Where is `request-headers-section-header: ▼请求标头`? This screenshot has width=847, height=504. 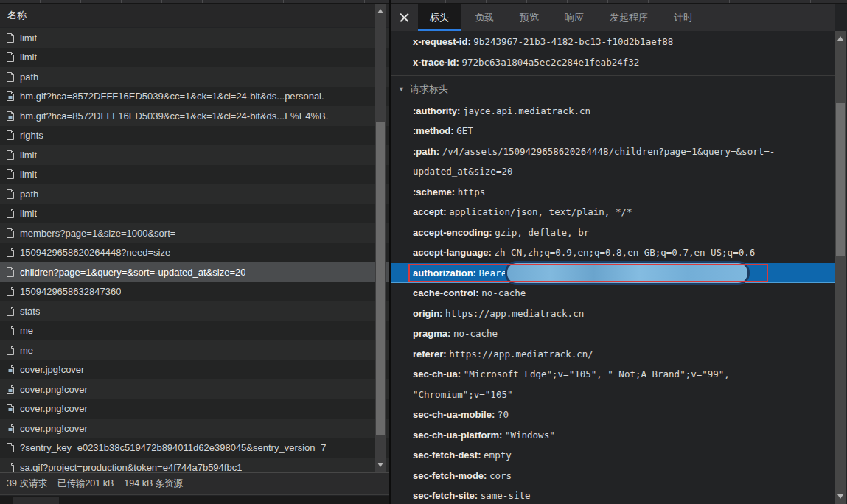
request-headers-section-header: ▼请求标头 is located at coordinates (613, 90).